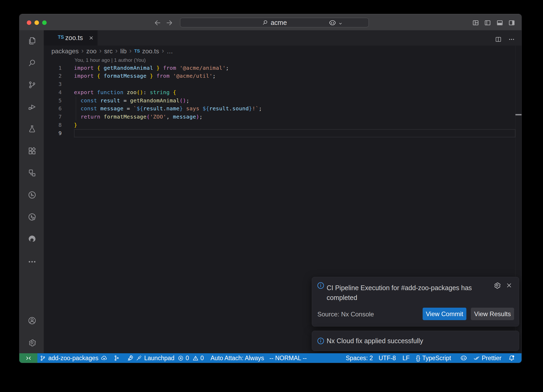  Describe the element at coordinates (359, 358) in the screenshot. I see `spaces-status-item: Spaces: 2` at that location.